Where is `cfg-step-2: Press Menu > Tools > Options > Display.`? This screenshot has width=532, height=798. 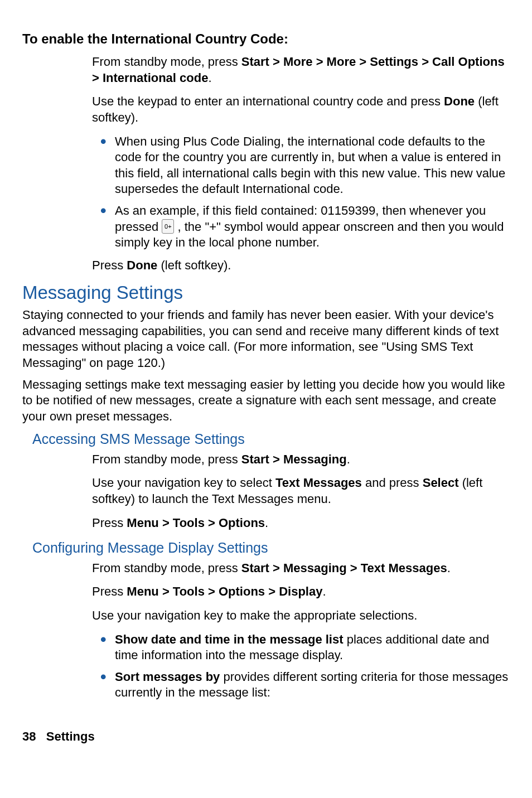
cfg-step-2: Press Menu > Tools > Options > Display. is located at coordinates (301, 592).